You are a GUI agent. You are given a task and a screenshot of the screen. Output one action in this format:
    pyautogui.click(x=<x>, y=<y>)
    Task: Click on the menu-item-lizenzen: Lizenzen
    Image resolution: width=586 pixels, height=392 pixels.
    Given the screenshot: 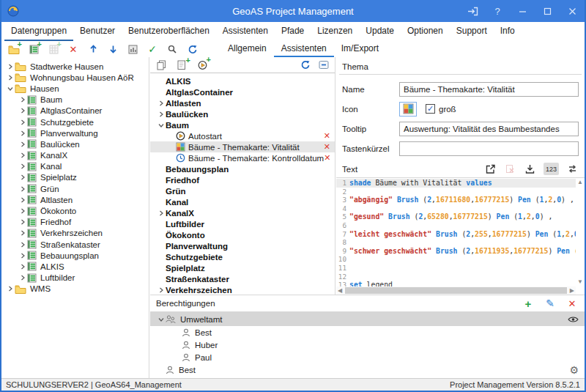 What is the action you would take?
    pyautogui.click(x=335, y=32)
    